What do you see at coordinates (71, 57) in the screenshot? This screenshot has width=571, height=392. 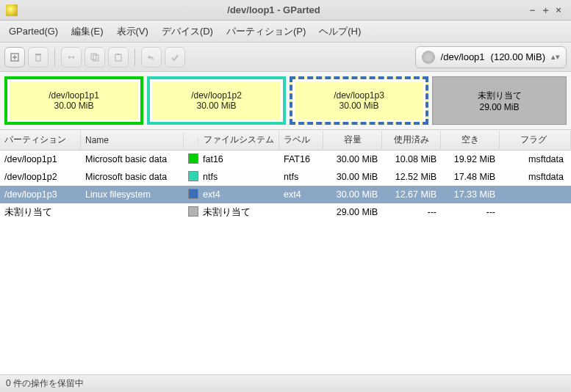 I see `resize-move-button` at bounding box center [71, 57].